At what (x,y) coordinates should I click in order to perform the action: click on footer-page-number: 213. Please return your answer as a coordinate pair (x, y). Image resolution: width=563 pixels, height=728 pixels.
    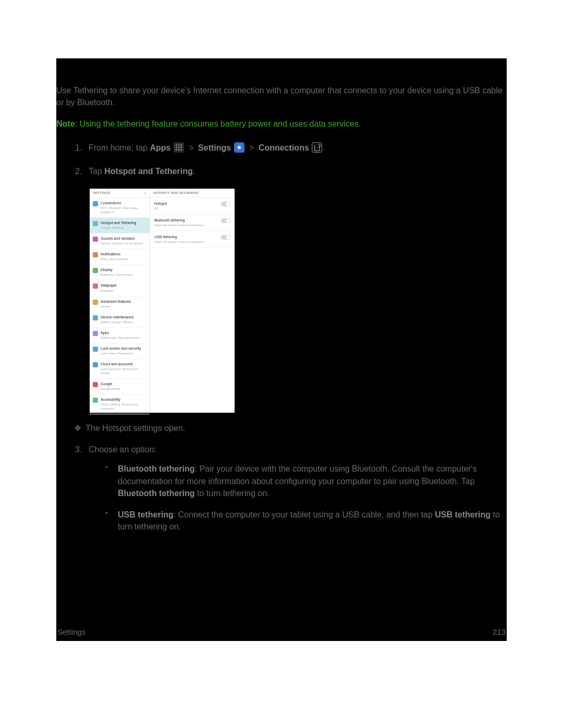
    Looking at the image, I should click on (499, 632).